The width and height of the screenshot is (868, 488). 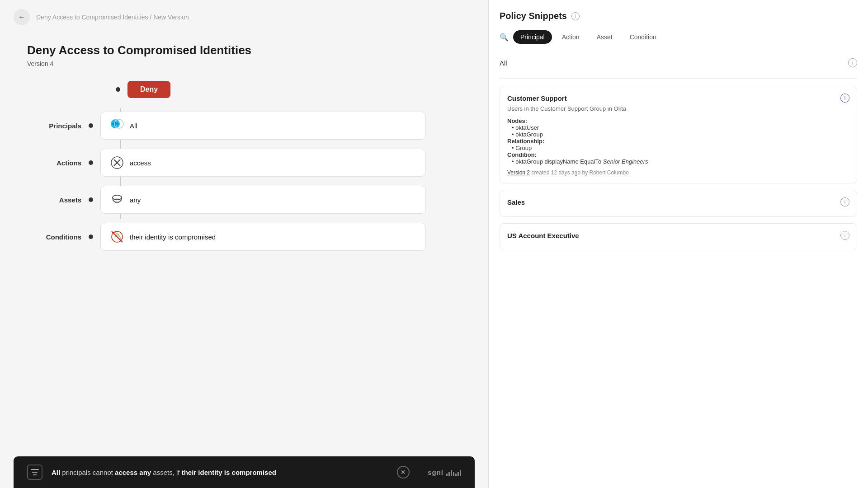 What do you see at coordinates (244, 237) in the screenshot?
I see `conditions-row: Conditions their identity is compromised` at bounding box center [244, 237].